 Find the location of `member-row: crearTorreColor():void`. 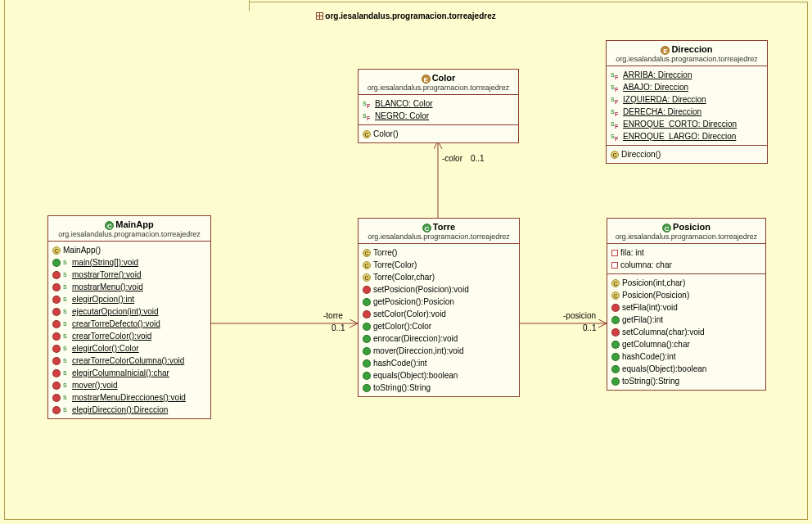

member-row: crearTorreColor():void is located at coordinates (129, 336).